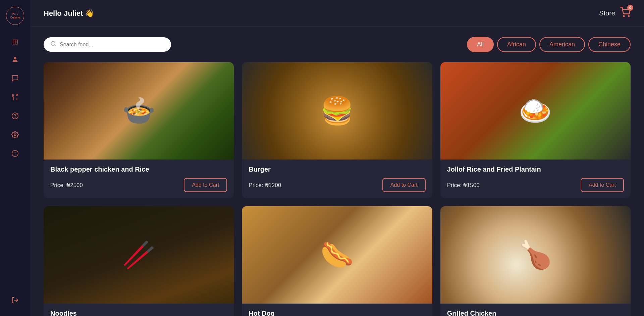 The height and width of the screenshot is (316, 644). Describe the element at coordinates (69, 13) in the screenshot. I see `greeting-text: Hello Juliet 👋` at that location.